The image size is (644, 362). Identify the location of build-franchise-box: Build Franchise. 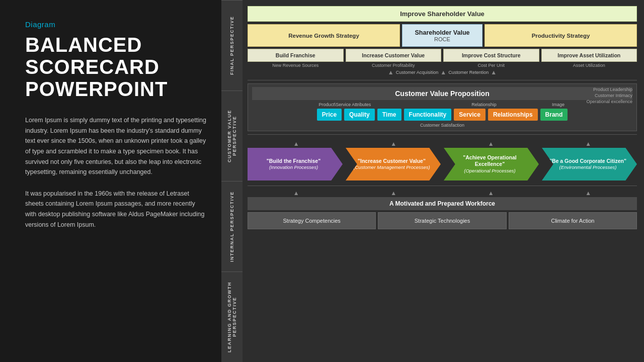
(296, 55).